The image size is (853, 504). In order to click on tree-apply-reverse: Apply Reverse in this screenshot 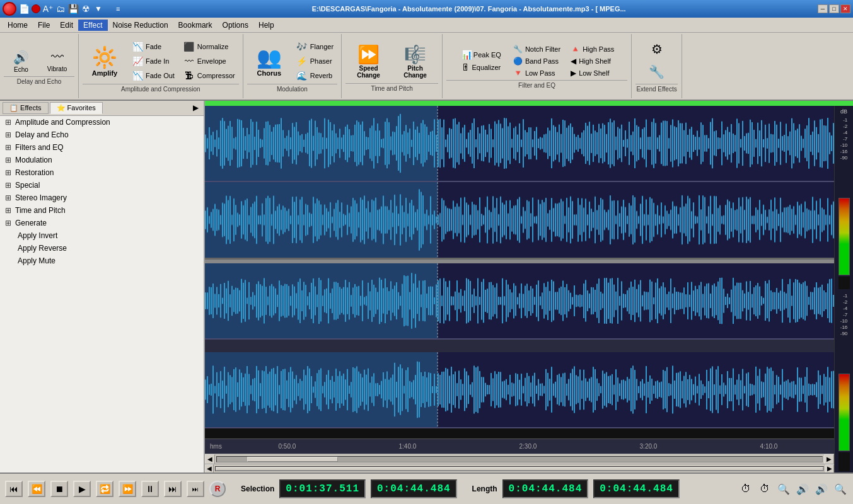, I will do `click(102, 248)`.